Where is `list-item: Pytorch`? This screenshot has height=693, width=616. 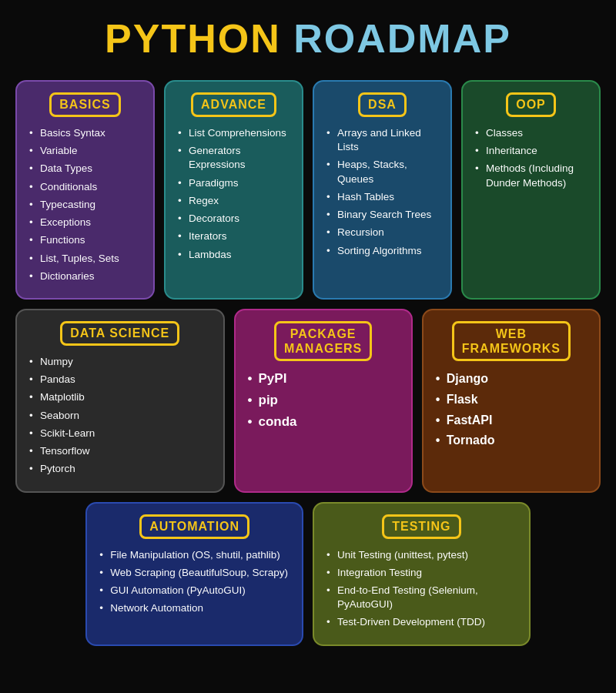 list-item: Pytorch is located at coordinates (120, 469).